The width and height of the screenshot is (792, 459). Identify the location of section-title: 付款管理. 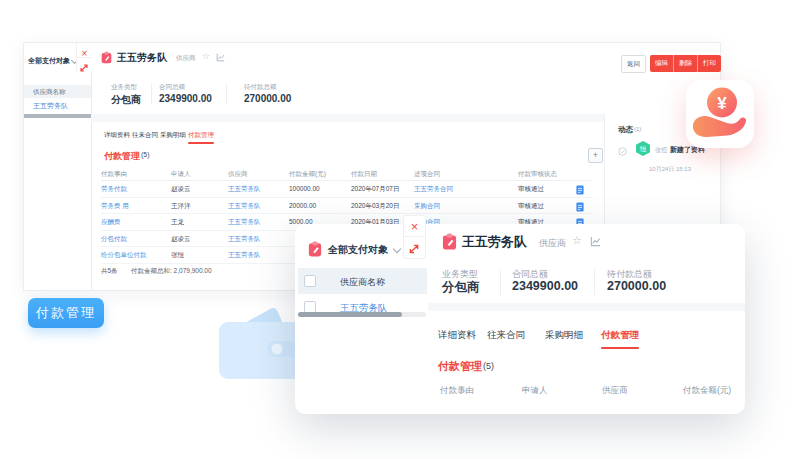
(122, 156).